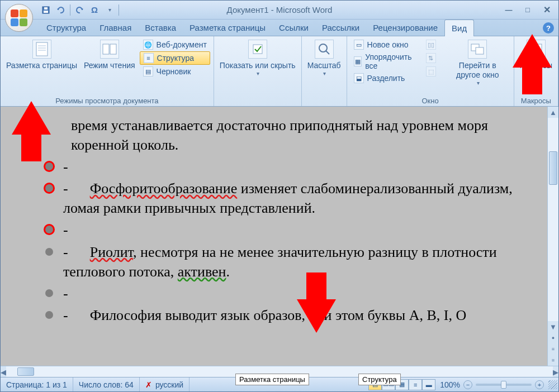  I want to click on scroll-right-icon: ▶, so click(556, 372).